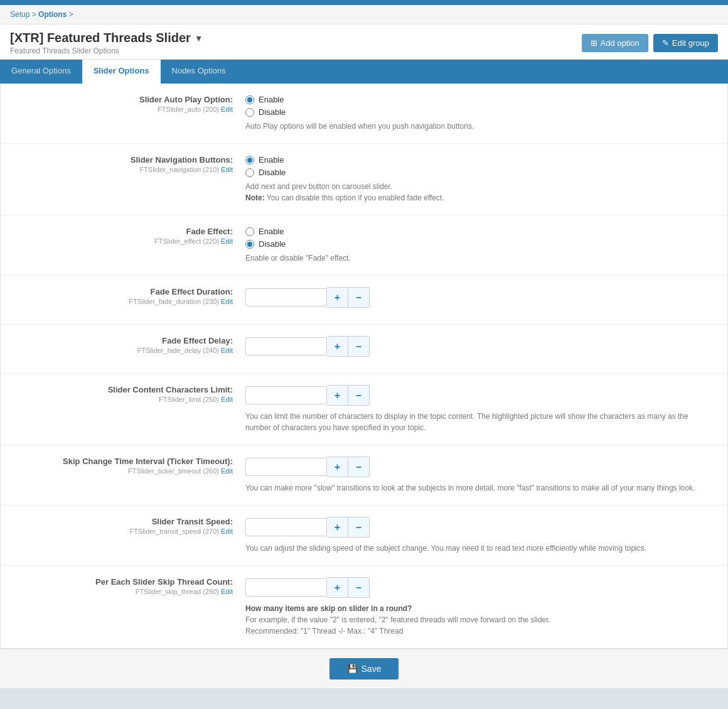  I want to click on option-slider-auto-play: Slider Auto Play Option: FTSlider_auto (…, so click(364, 114).